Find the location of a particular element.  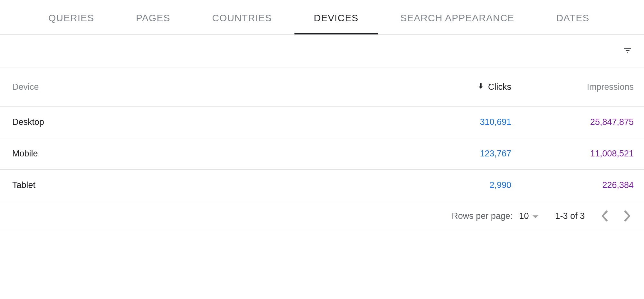

tab-dates: DATES is located at coordinates (573, 23).